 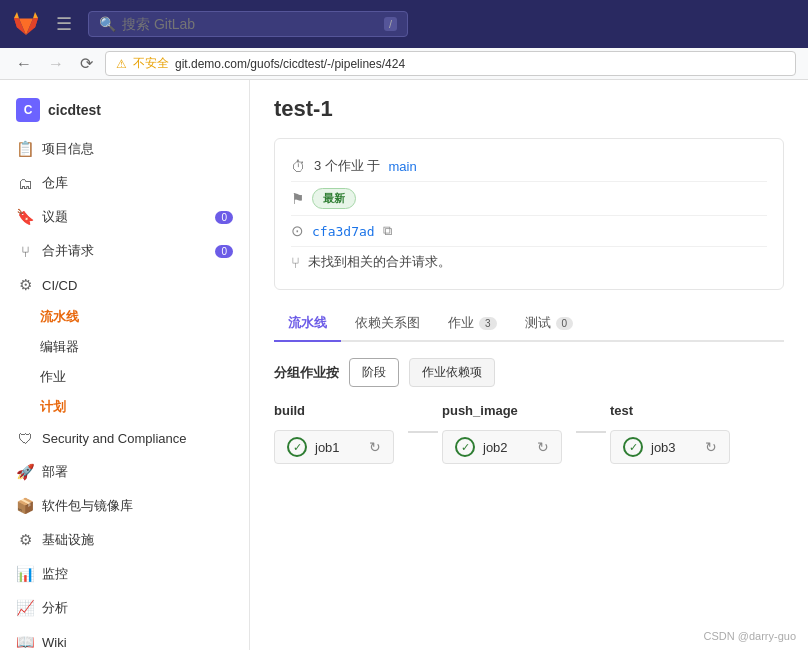 What do you see at coordinates (74, 110) in the screenshot?
I see `project-name: cicdtest` at bounding box center [74, 110].